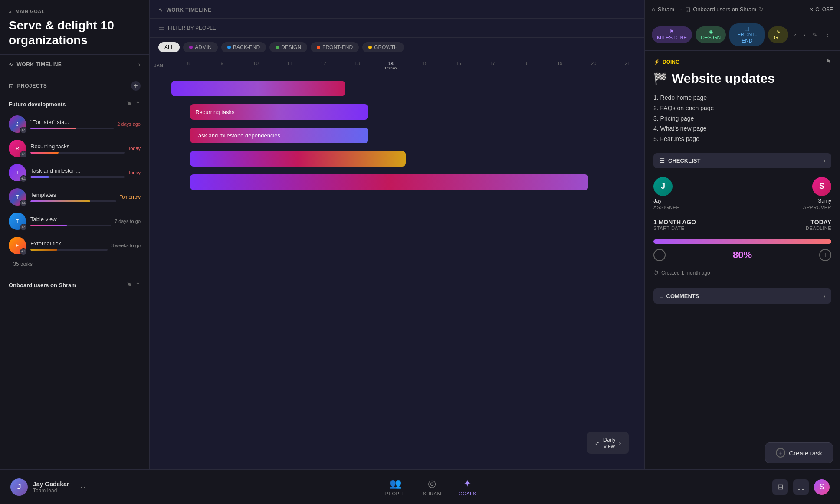 This screenshot has height=504, width=840. What do you see at coordinates (200, 47) in the screenshot?
I see `tag-admin-button: ADMIN` at bounding box center [200, 47].